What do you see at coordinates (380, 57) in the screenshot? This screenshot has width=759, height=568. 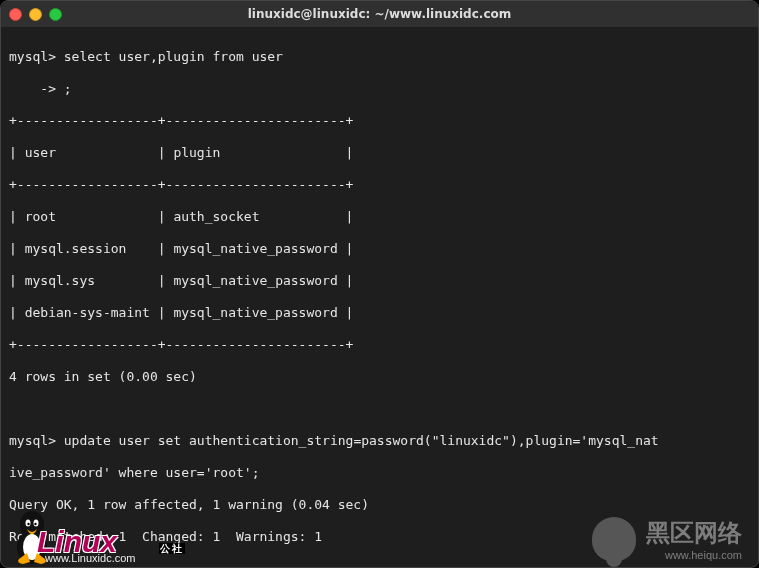 I see `prompt-line: mysql> select user,plugin from user` at bounding box center [380, 57].